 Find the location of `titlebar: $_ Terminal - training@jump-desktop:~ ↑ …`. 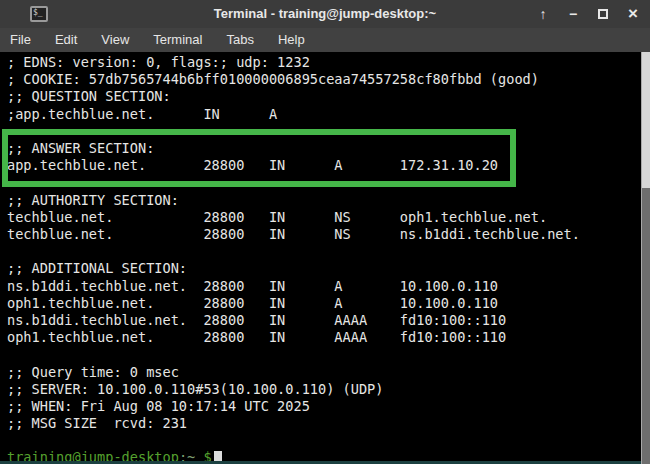

titlebar: $_ Terminal - training@jump-desktop:~ ↑ … is located at coordinates (325, 14).